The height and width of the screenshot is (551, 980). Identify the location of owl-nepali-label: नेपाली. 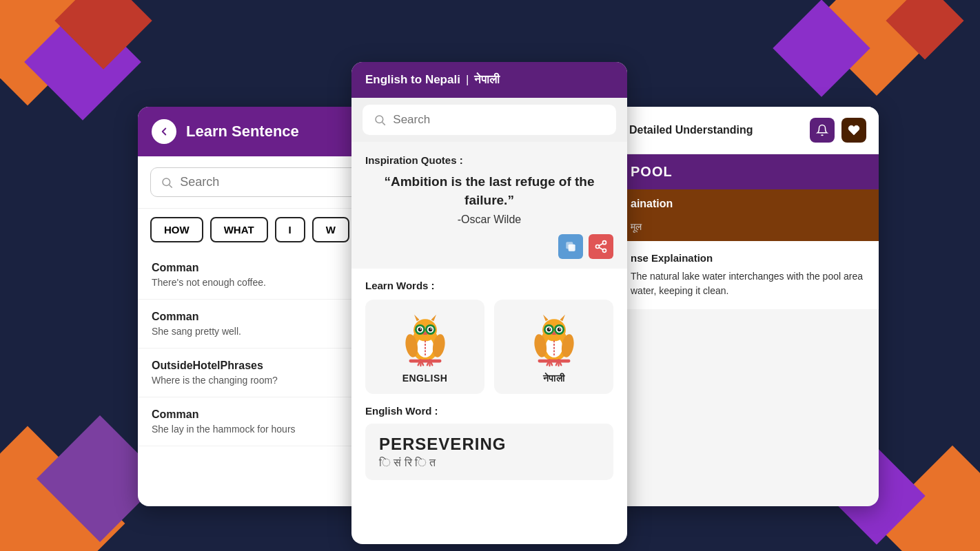
(554, 379).